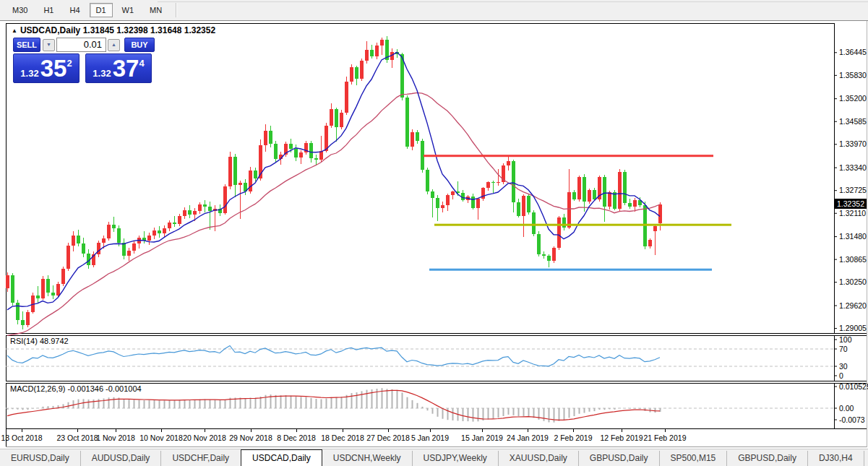  Describe the element at coordinates (693, 458) in the screenshot. I see `tab-sp500-m15: SP500,M15` at that location.